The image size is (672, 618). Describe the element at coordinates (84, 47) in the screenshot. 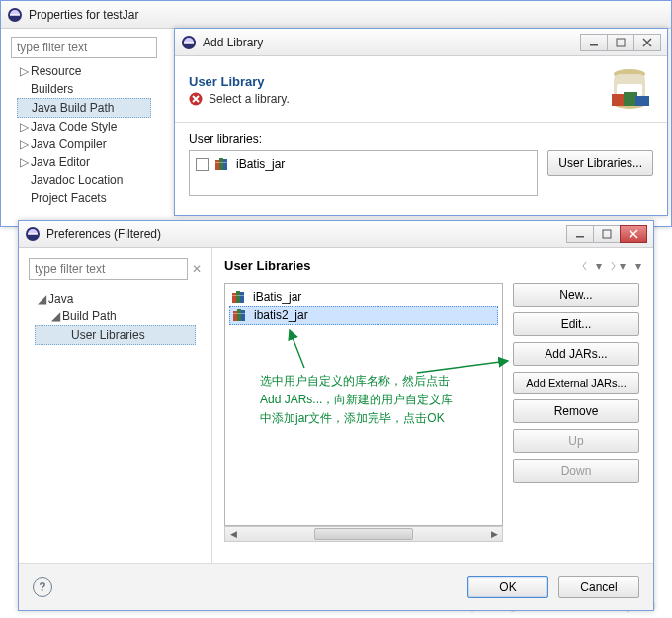

I see `properties-filter-input` at that location.